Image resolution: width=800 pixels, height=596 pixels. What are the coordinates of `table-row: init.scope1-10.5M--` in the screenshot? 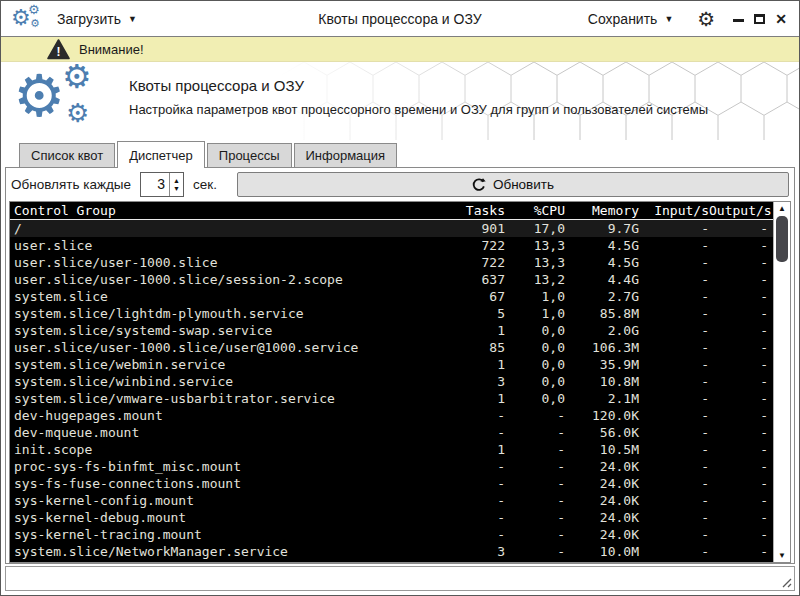 It's located at (392, 450).